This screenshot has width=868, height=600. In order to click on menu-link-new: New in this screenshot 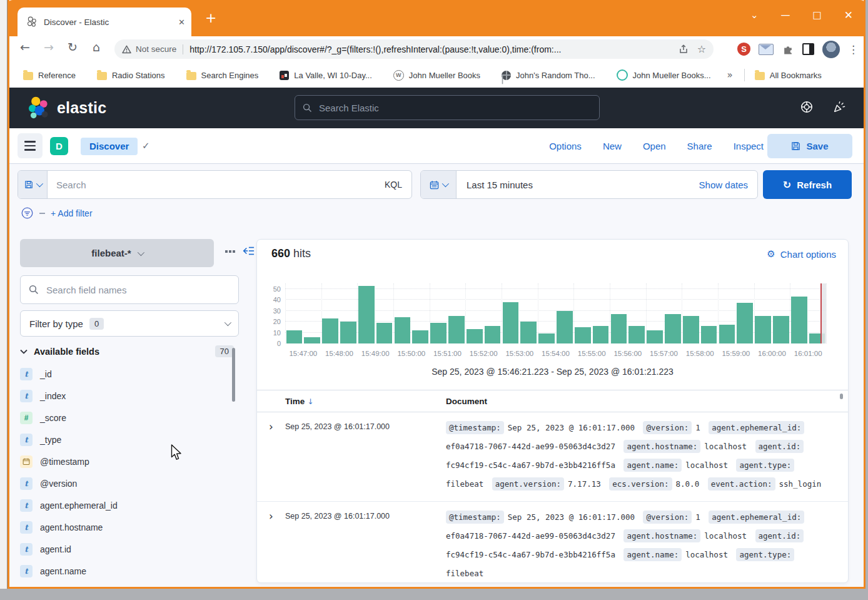, I will do `click(612, 146)`.